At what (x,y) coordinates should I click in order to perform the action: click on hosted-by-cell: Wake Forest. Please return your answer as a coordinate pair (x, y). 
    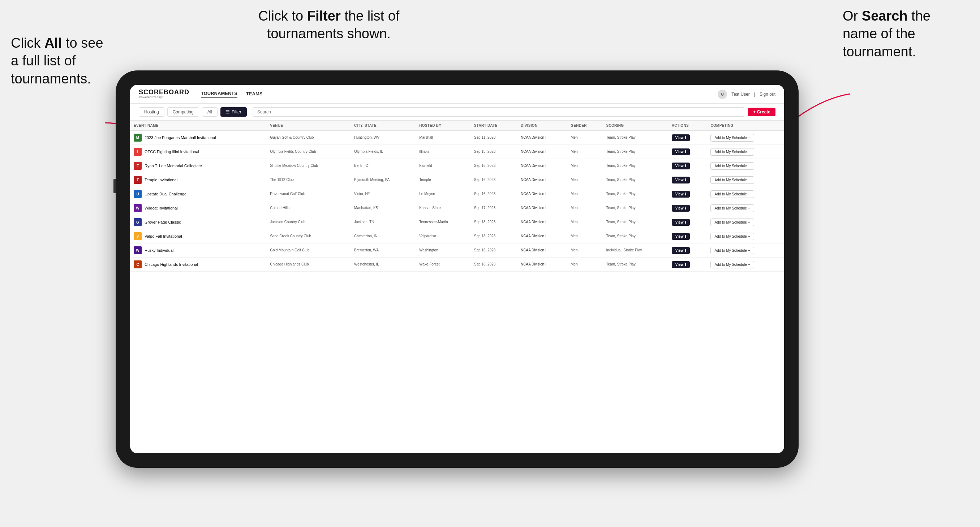
    Looking at the image, I should click on (443, 265).